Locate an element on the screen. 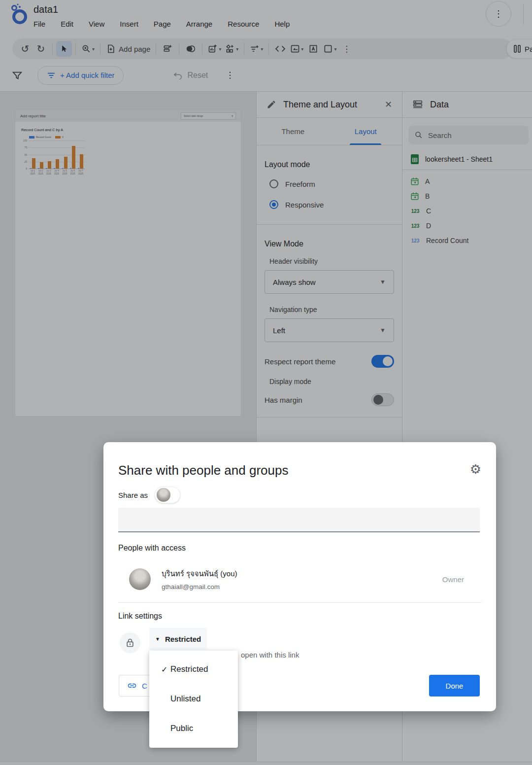 This screenshot has height=765, width=532. done-button: Done is located at coordinates (454, 686).